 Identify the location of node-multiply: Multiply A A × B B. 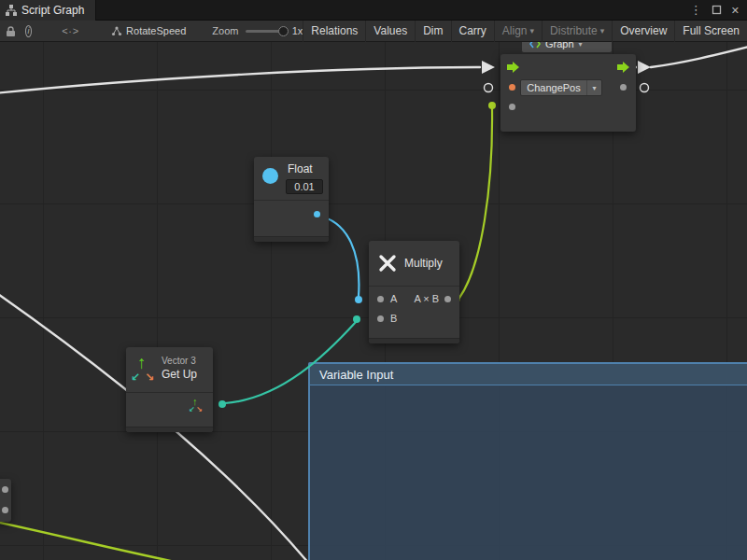
(415, 292).